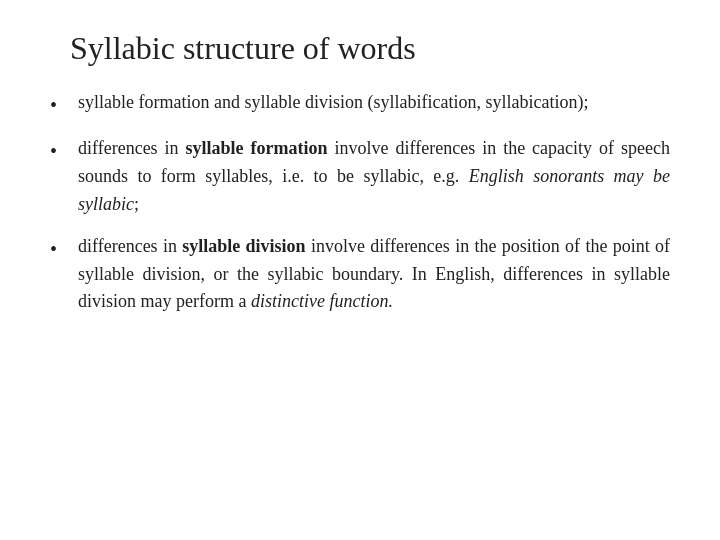 The height and width of the screenshot is (540, 720). I want to click on bullet-text: differences in syllable formation involv…, so click(374, 177).